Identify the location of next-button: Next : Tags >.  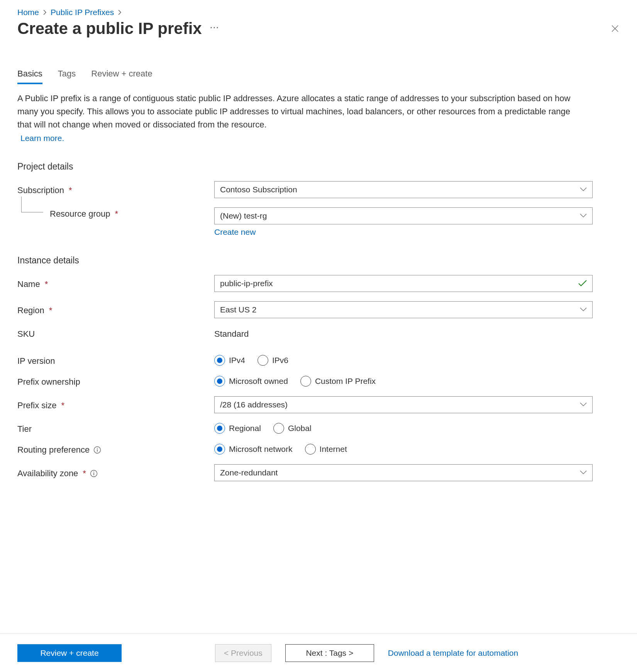
(330, 653).